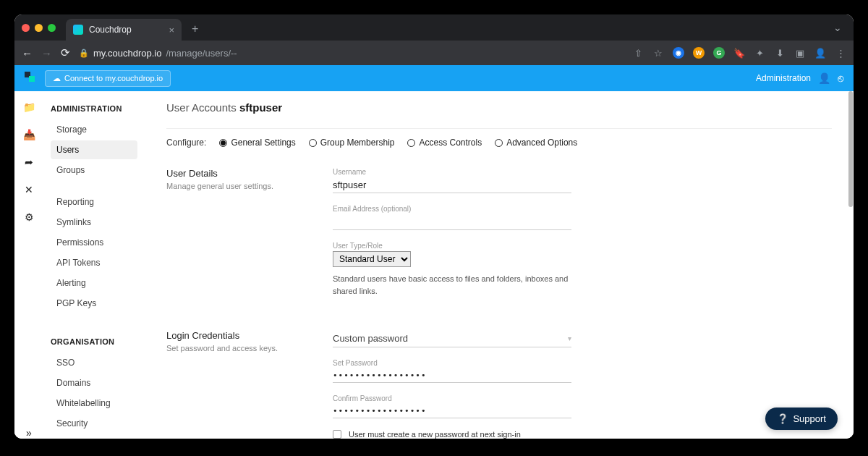  I want to click on sidebar-item-alerting: Alerting, so click(94, 283).